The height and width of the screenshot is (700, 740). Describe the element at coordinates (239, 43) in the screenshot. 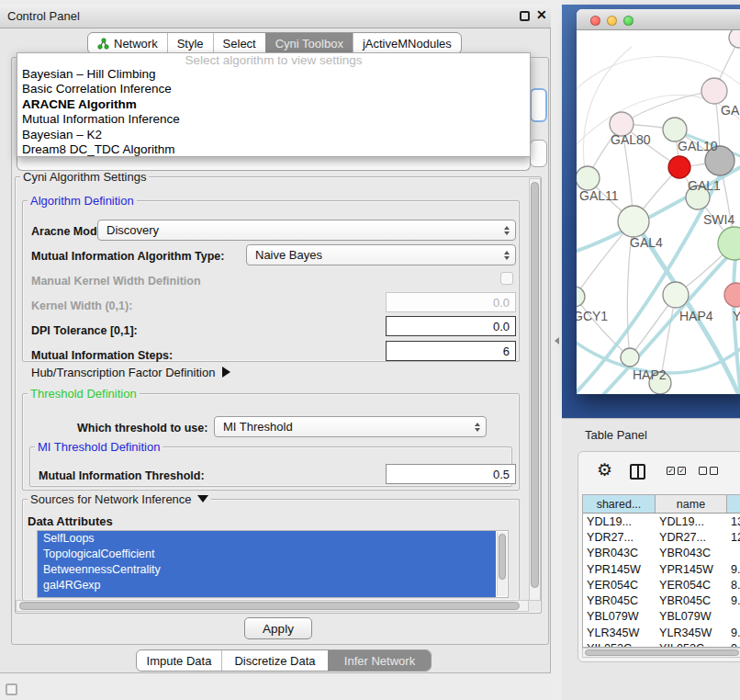

I see `tab-select: Select` at that location.